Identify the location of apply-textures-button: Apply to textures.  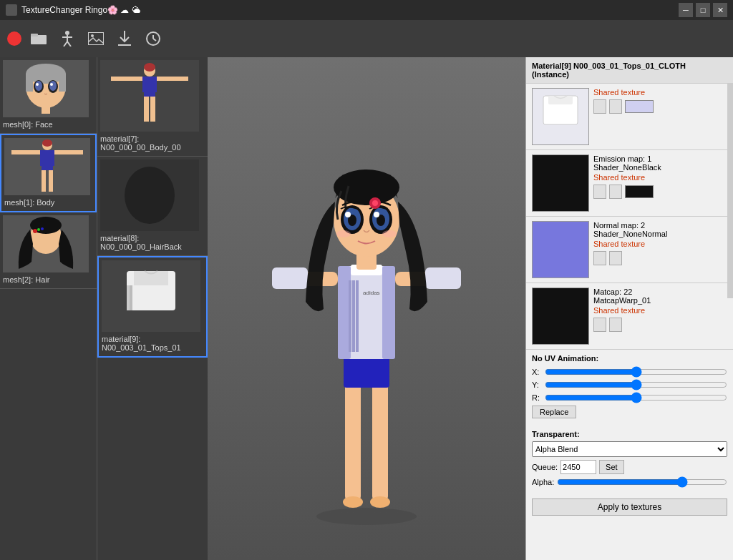
(630, 507).